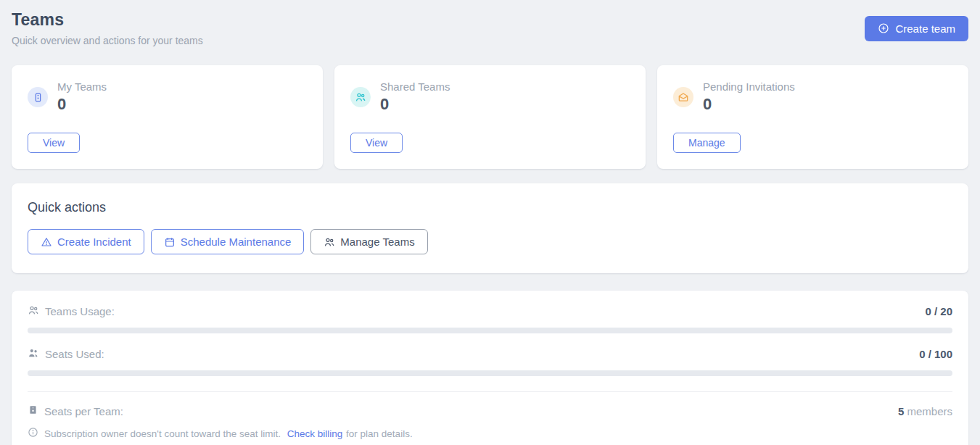 Image resolution: width=980 pixels, height=445 pixels. I want to click on card-my-teams: My Teams 0 View, so click(167, 117).